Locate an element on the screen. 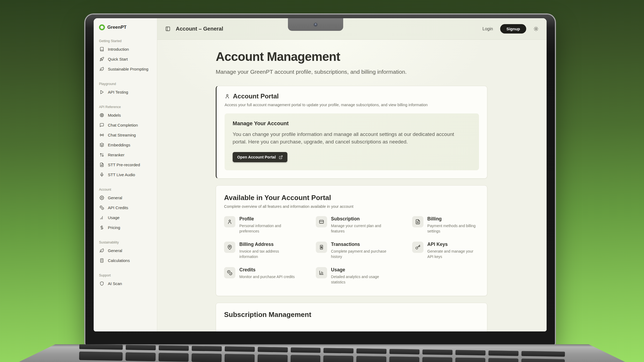  open-account-portal-button: Open Account Portal is located at coordinates (260, 157).